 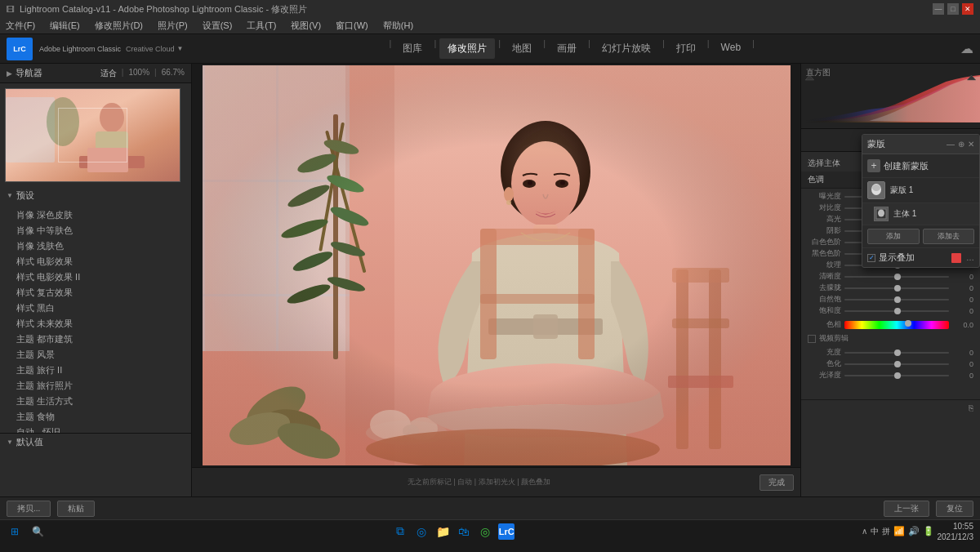 I want to click on clarity-label: 清晰度, so click(x=826, y=276).